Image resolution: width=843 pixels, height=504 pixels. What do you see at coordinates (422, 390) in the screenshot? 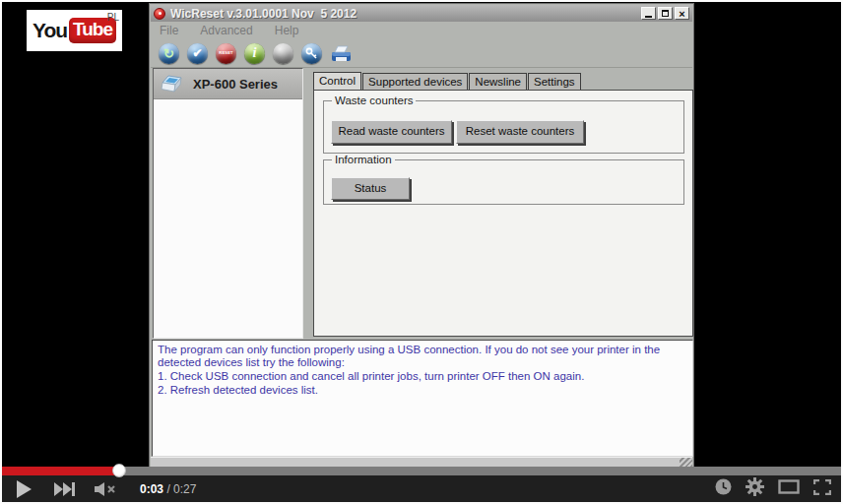
I see `notice-line-3: 2. Refresh detected devices list.` at bounding box center [422, 390].